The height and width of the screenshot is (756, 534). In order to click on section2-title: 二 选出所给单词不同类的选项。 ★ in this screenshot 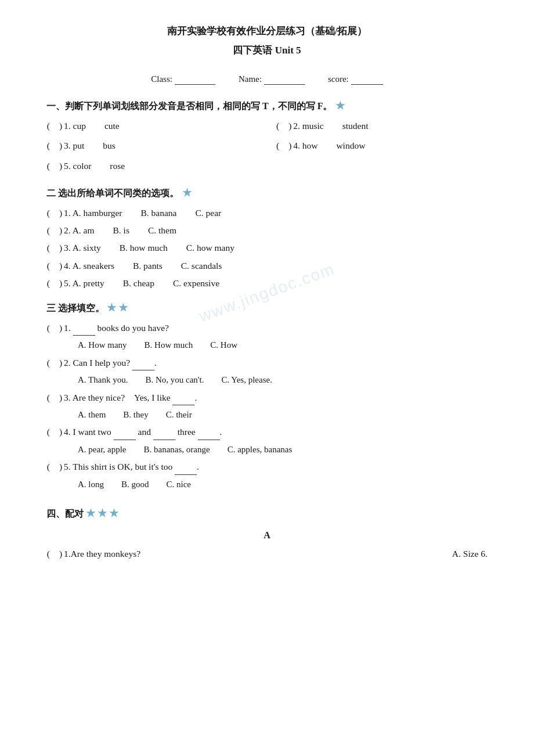, I will do `click(267, 193)`.